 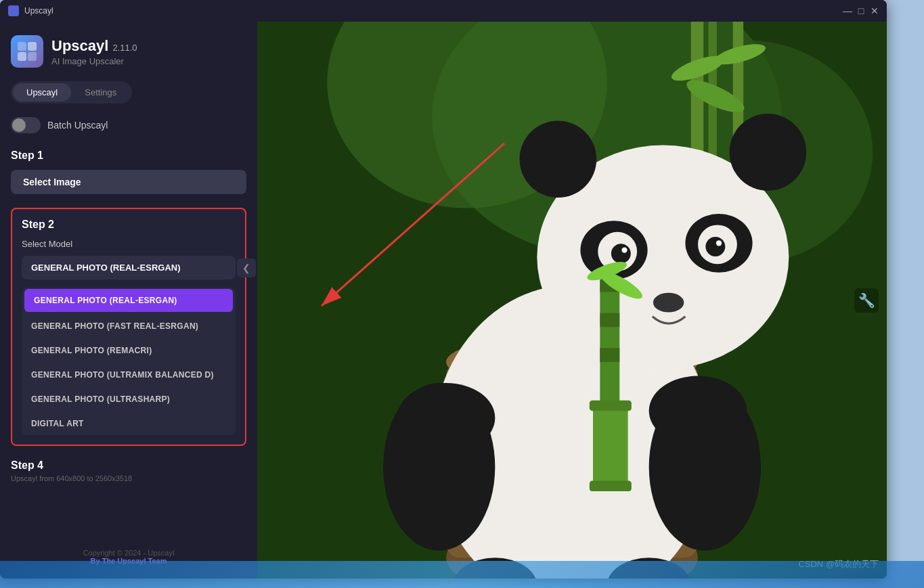 What do you see at coordinates (443, 11) in the screenshot?
I see `titlebar: Upscayl — □ ✕` at bounding box center [443, 11].